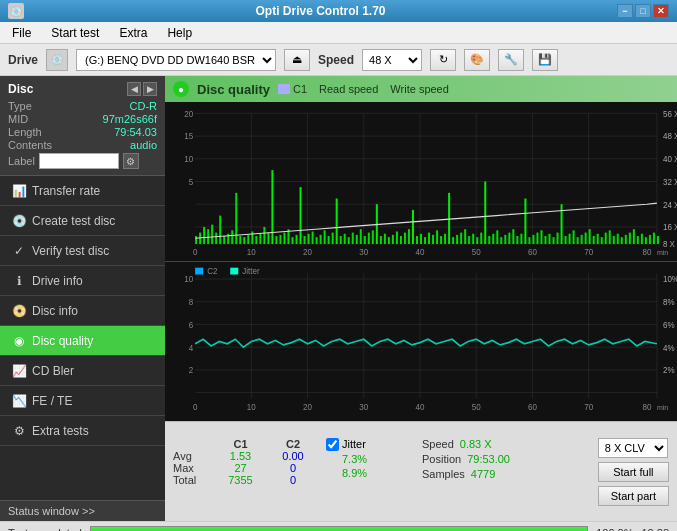 This screenshot has width=677, height=531. What do you see at coordinates (643, 11) in the screenshot?
I see `maximize-button: □` at bounding box center [643, 11].